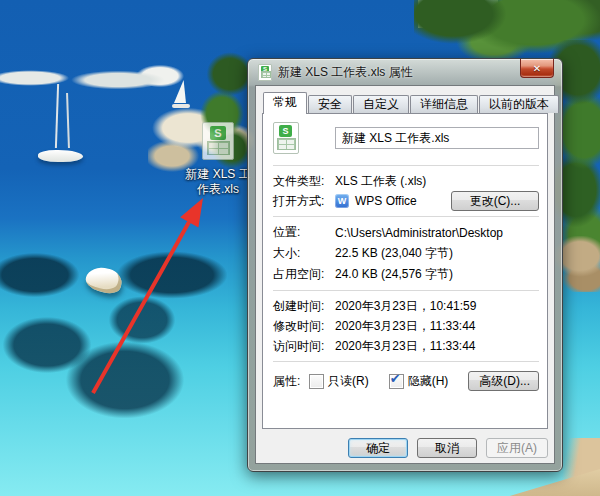  I want to click on filename-row: S, so click(406, 138).